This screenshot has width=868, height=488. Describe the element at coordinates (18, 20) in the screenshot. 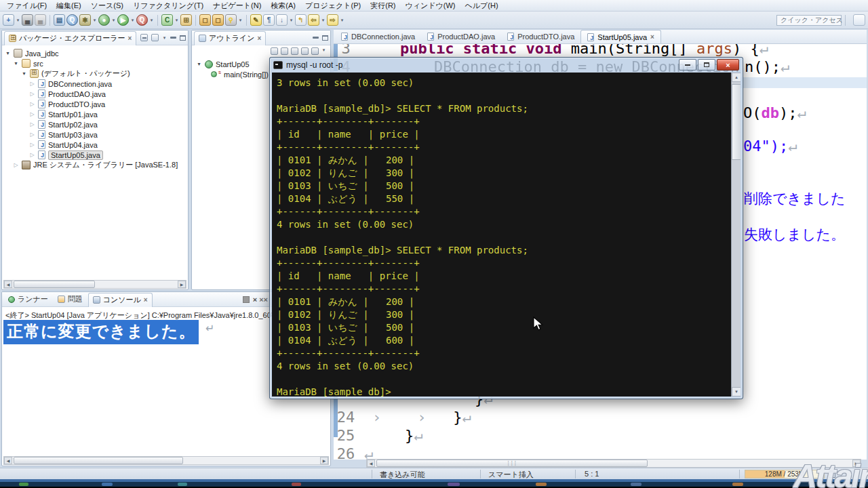

I see `new-wizard-caret-icon: ▾` at that location.